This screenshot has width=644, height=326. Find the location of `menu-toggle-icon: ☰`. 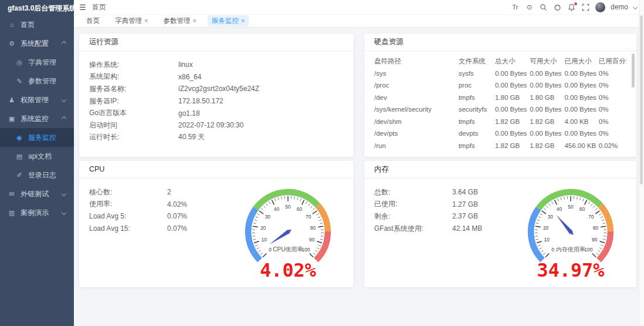

menu-toggle-icon: ☰ is located at coordinates (83, 7).